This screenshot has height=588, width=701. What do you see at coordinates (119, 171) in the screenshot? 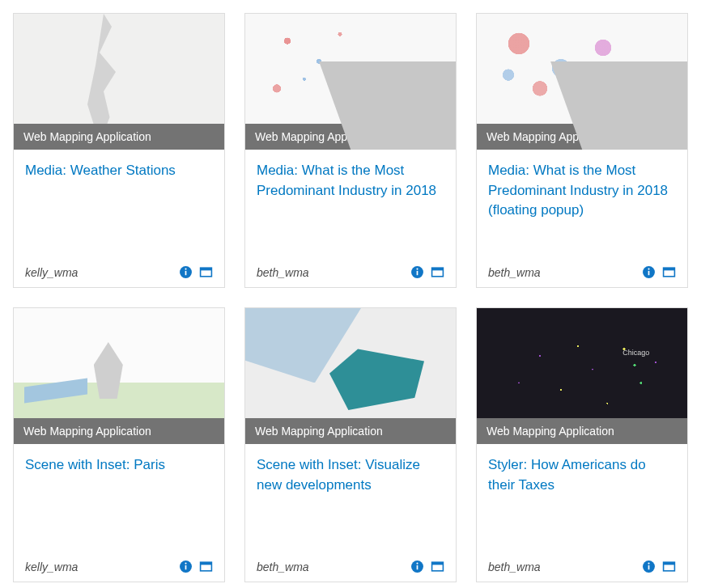
I see `item-title-link: Media: Weather Stations` at bounding box center [119, 171].